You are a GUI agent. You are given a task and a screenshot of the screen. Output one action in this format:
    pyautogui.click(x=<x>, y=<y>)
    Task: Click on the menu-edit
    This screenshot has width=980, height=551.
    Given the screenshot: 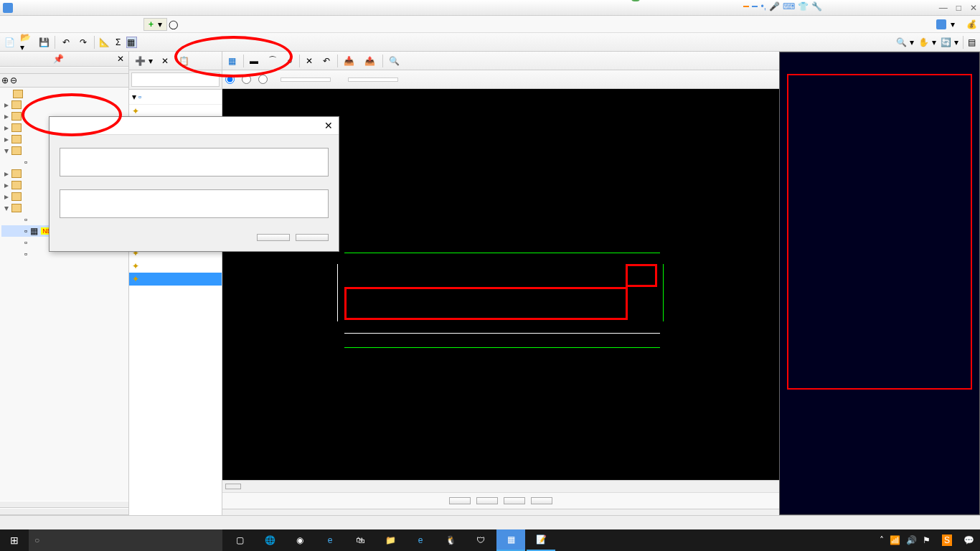 What is the action you would take?
    pyautogui.click(x=17, y=24)
    